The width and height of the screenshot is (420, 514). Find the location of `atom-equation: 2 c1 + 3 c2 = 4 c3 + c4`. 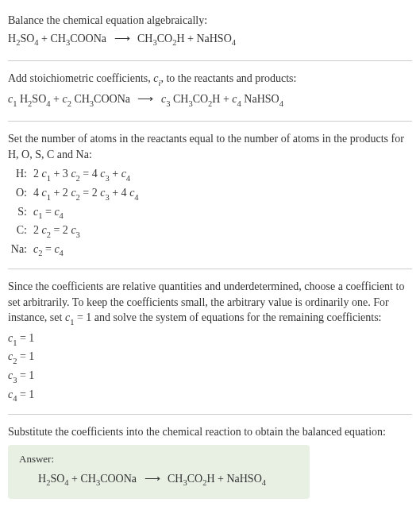

atom-equation: 2 c1 + 3 c2 = 4 c3 + c4 is located at coordinates (222, 175).